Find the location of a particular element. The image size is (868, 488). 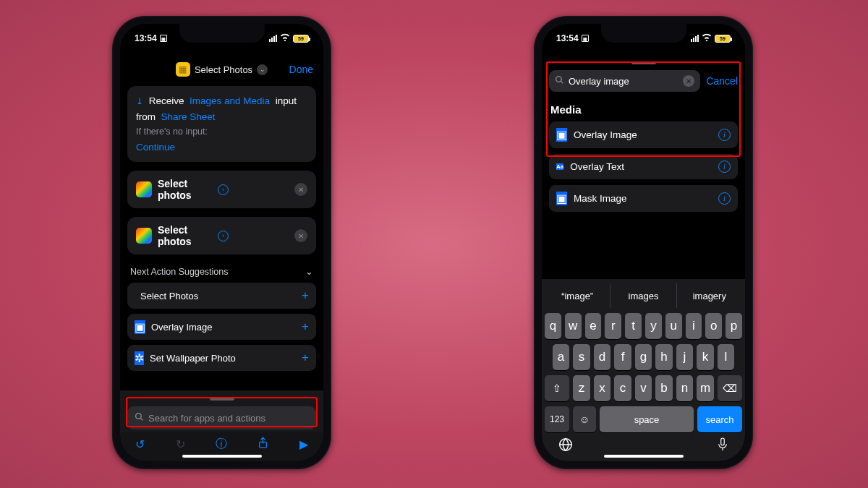

key-o: o is located at coordinates (713, 326).